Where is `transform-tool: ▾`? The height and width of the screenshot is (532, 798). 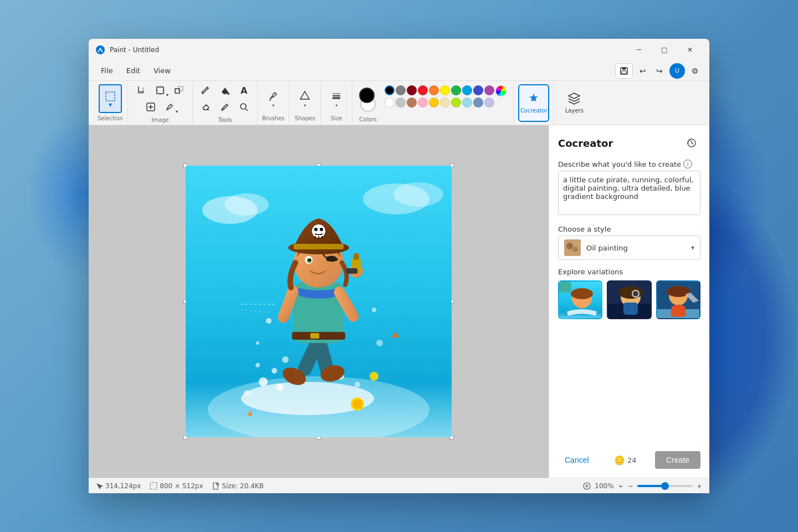
transform-tool: ▾ is located at coordinates (160, 90).